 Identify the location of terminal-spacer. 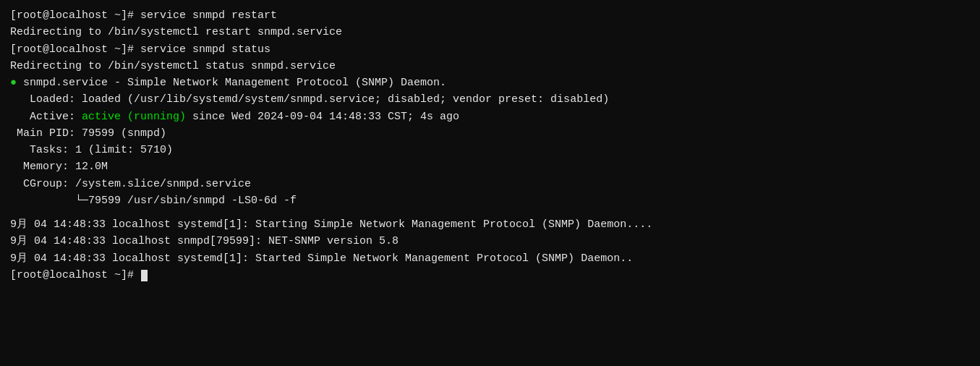
(490, 213).